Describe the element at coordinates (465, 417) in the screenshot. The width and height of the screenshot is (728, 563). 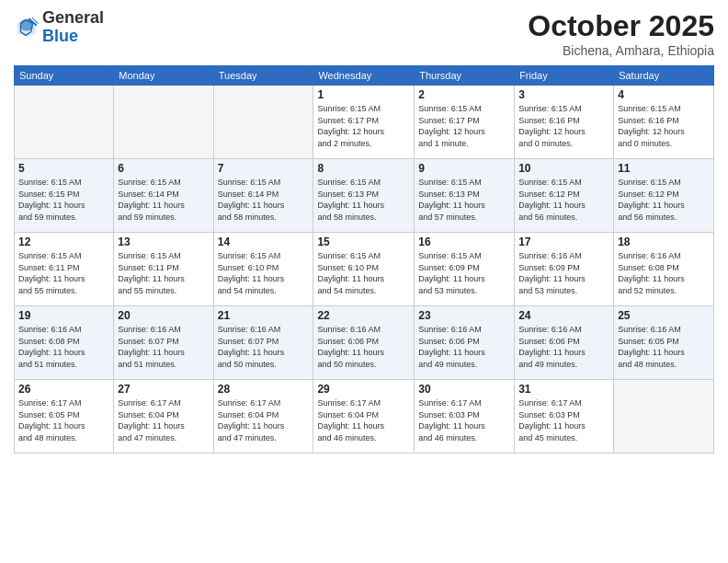
I see `calendar-cell: 30Sunrise: 6:17 AM Sunset: 6:03 PM Dayli…` at that location.